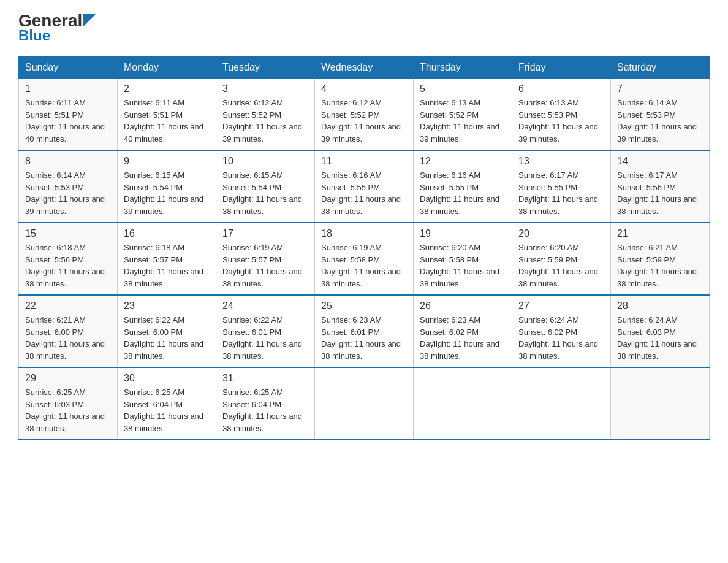 The width and height of the screenshot is (728, 563). I want to click on calendar-cell: 3 Sunrise: 6:12 AM Sunset: 5:52 PM Dayli…, so click(266, 115).